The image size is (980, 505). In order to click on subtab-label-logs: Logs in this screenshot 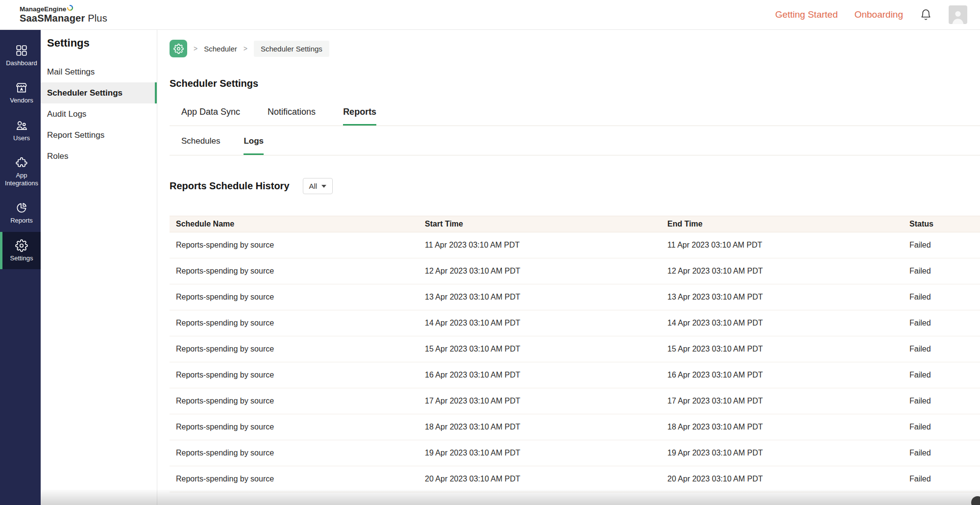, I will do `click(254, 141)`.